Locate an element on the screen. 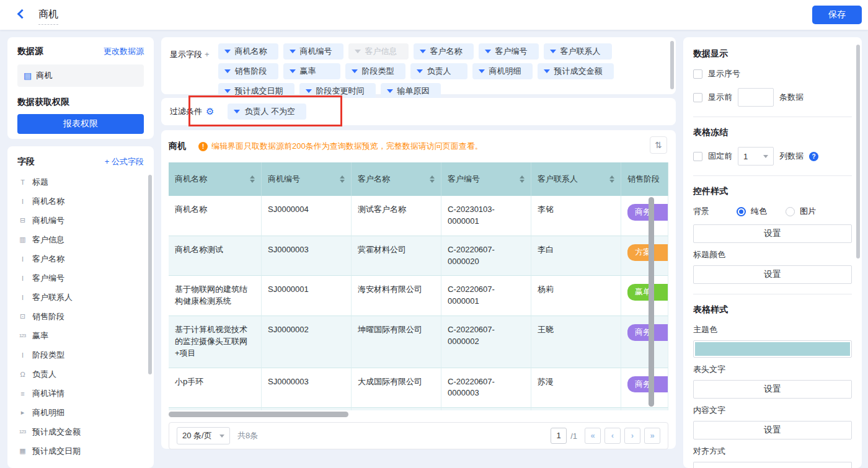 This screenshot has height=468, width=868. display-field-tag: 预计成交日期 is located at coordinates (257, 91).